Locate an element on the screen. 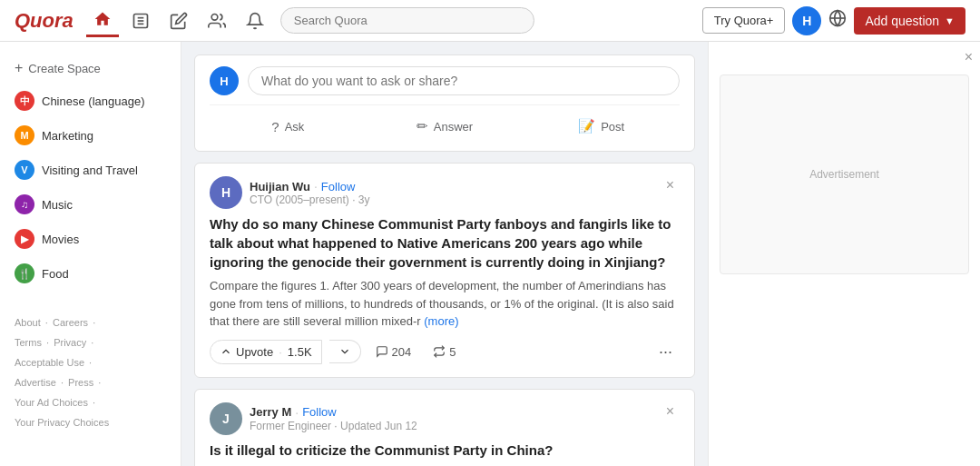  people-icon-btn is located at coordinates (217, 21).